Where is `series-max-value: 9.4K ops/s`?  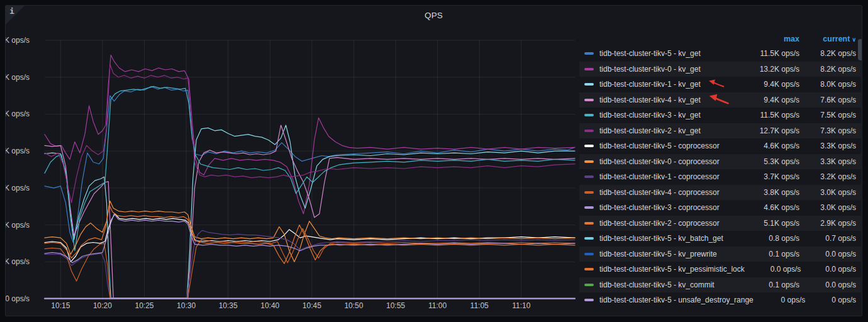
series-max-value: 9.4K ops/s is located at coordinates (771, 84).